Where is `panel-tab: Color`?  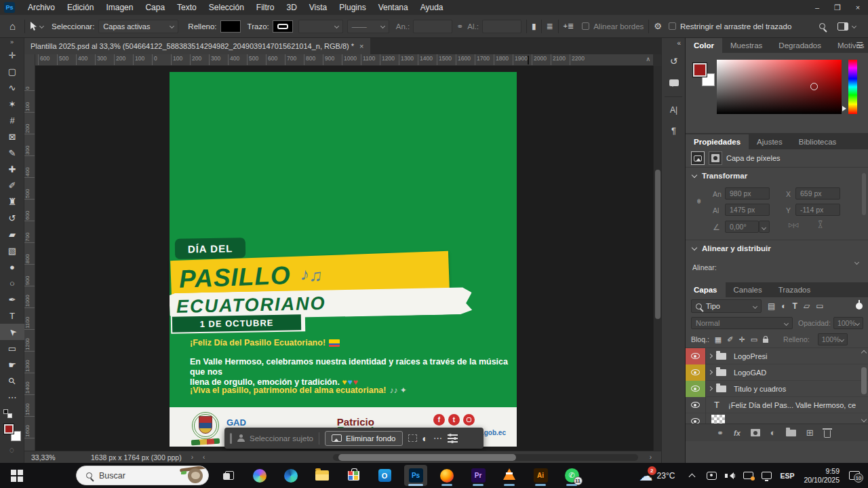 panel-tab: Color is located at coordinates (704, 45).